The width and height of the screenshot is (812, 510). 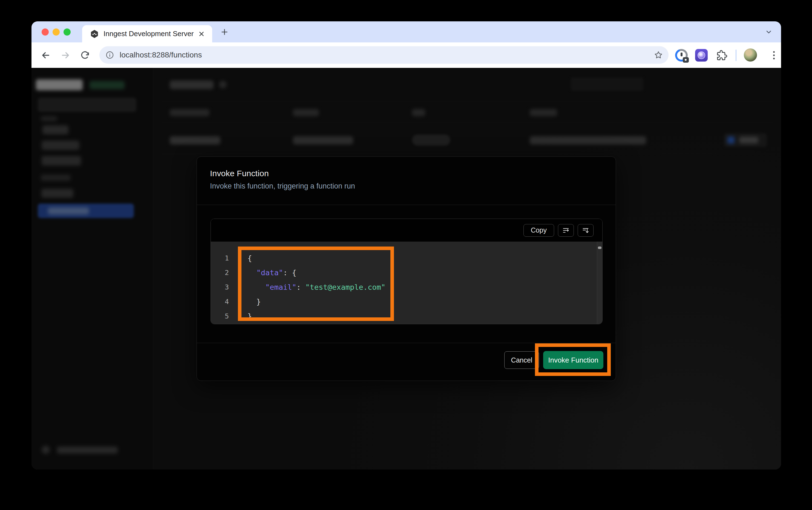 What do you see at coordinates (110, 55) in the screenshot?
I see `site-info-icon` at bounding box center [110, 55].